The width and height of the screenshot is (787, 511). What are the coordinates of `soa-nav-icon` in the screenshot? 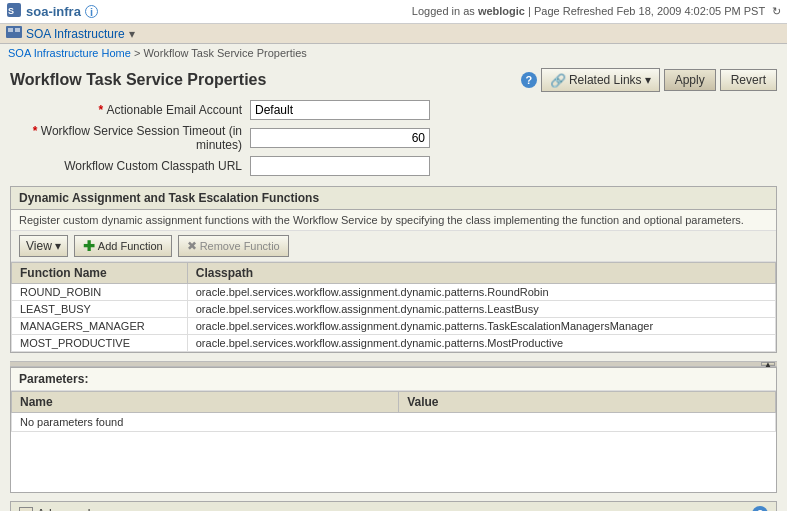 It's located at (14, 34).